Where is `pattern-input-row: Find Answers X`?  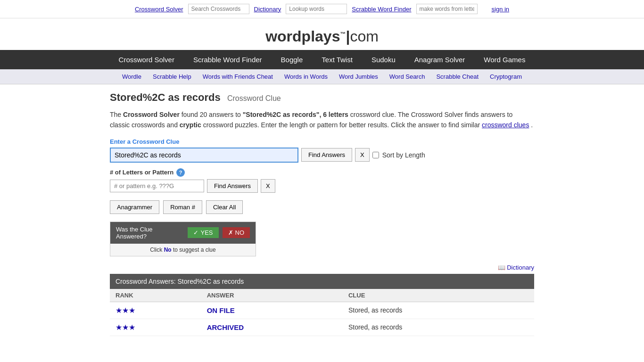
pattern-input-row: Find Answers X is located at coordinates (322, 186).